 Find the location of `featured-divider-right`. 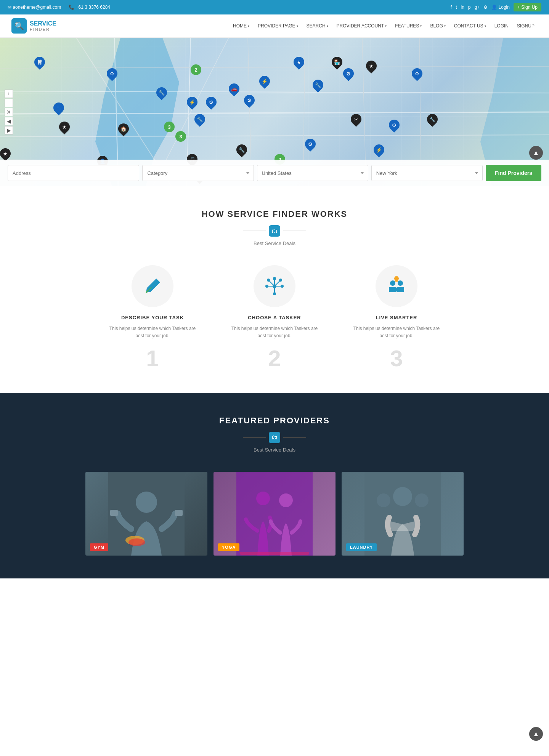

featured-divider-right is located at coordinates (295, 437).